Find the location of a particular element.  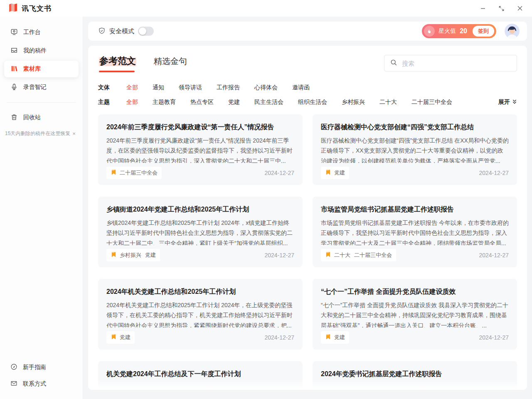

card-title: 2024年党委书记抓基层党建工作述职报告 is located at coordinates (415, 374).